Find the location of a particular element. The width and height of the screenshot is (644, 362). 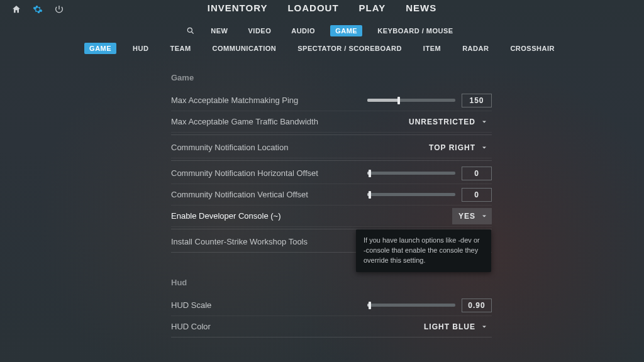

row-notif-loc: Community Notification Location TOP RIGH… is located at coordinates (331, 148).